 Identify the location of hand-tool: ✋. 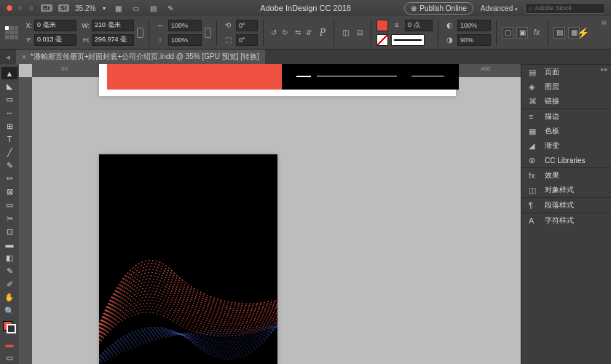
(9, 297).